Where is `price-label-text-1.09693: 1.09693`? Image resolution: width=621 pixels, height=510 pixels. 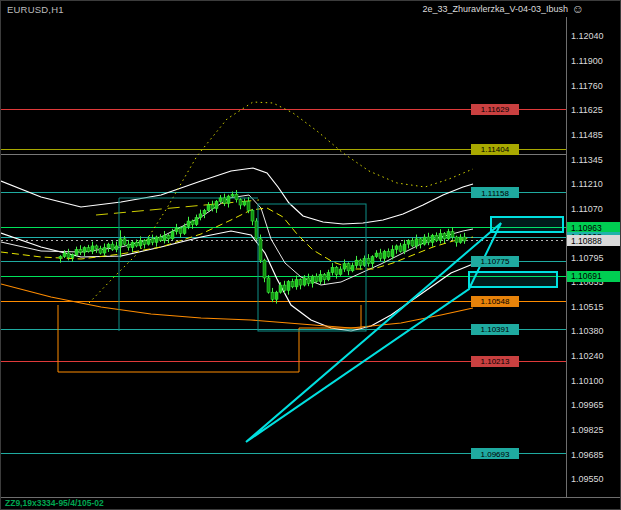
price-label-text-1.09693: 1.09693 is located at coordinates (496, 454).